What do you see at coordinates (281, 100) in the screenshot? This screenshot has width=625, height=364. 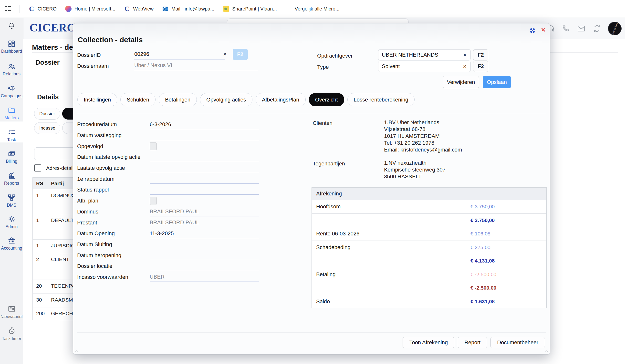 I see `tab-afbetalingsplan: AfbetalingsPlan` at bounding box center [281, 100].